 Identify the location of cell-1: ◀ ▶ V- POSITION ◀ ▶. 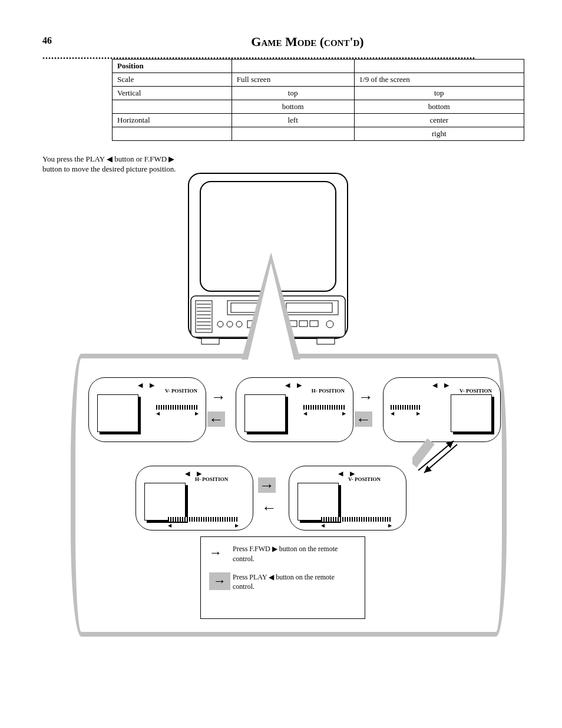
(147, 410).